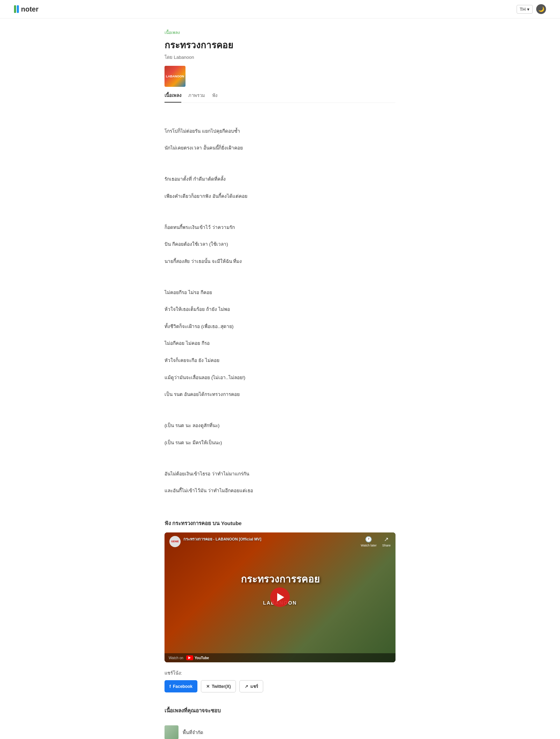 The height and width of the screenshot is (739, 560). What do you see at coordinates (280, 542) in the screenshot?
I see `yt-top-bar: GENIE กระทรวงการคอย - LABANOON [Official…` at bounding box center [280, 542].